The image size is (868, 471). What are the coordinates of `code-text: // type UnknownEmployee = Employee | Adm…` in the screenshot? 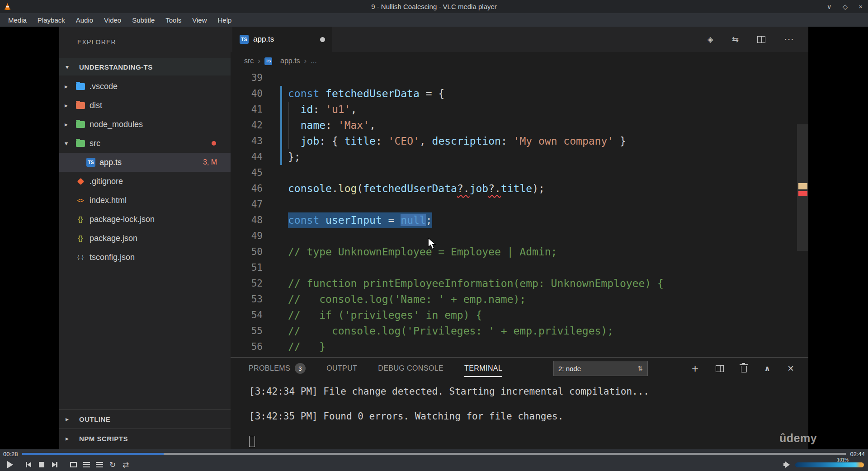 It's located at (422, 252).